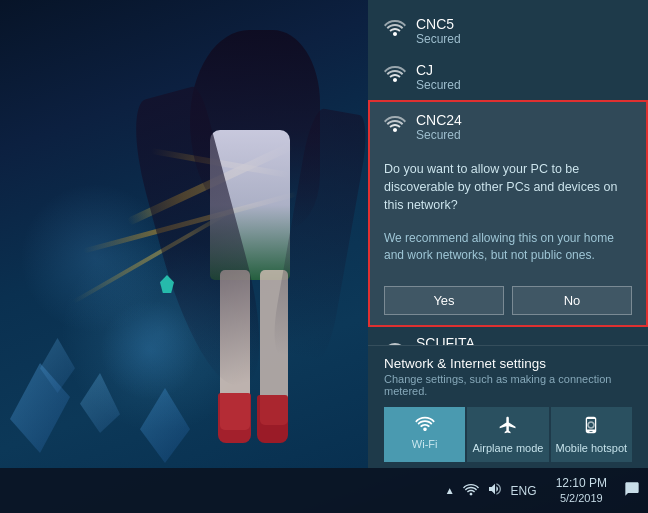 Image resolution: width=648 pixels, height=513 pixels. What do you see at coordinates (541, 490) in the screenshot?
I see `taskbar-right: ▲ ENG 12:10 PM` at bounding box center [541, 490].